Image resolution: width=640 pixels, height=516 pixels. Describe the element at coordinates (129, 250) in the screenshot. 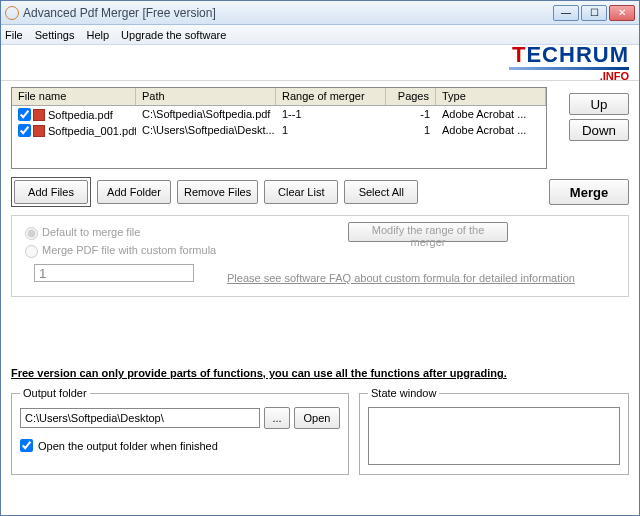

I see `custom-formula-label: Merge PDF file with custom formula` at that location.